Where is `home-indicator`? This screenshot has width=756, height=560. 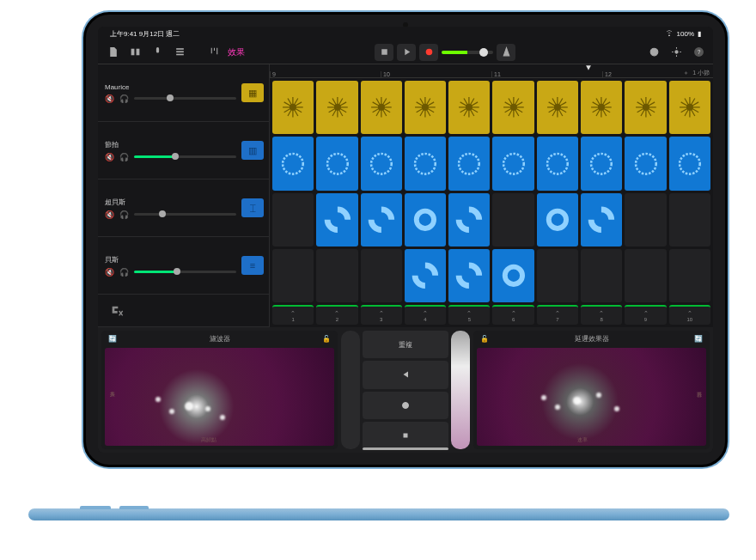
home-indicator is located at coordinates (405, 448).